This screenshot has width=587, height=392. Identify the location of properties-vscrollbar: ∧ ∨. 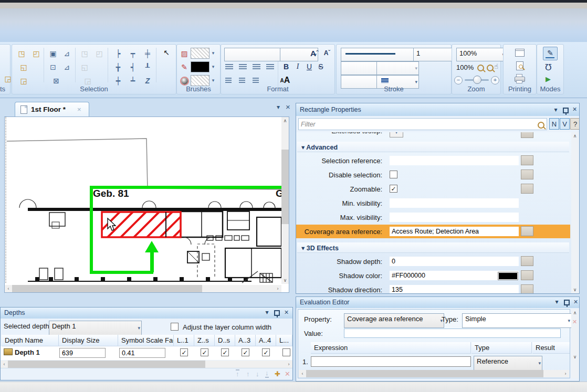
(575, 213).